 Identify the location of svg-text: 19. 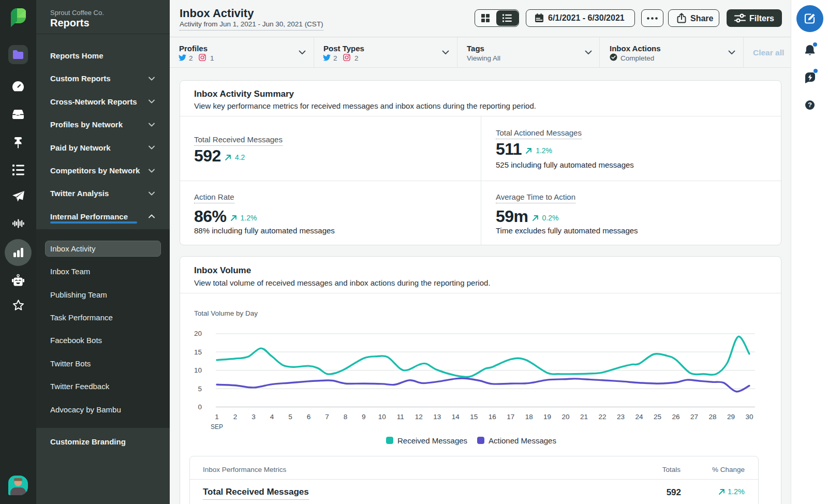
(548, 417).